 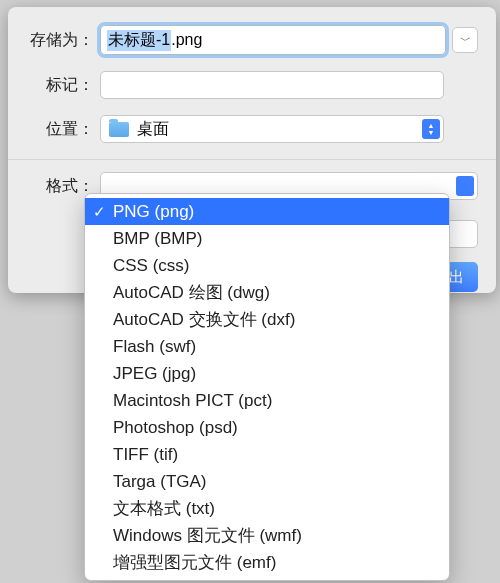 I want to click on checkmark-icon: ✓, so click(x=100, y=212).